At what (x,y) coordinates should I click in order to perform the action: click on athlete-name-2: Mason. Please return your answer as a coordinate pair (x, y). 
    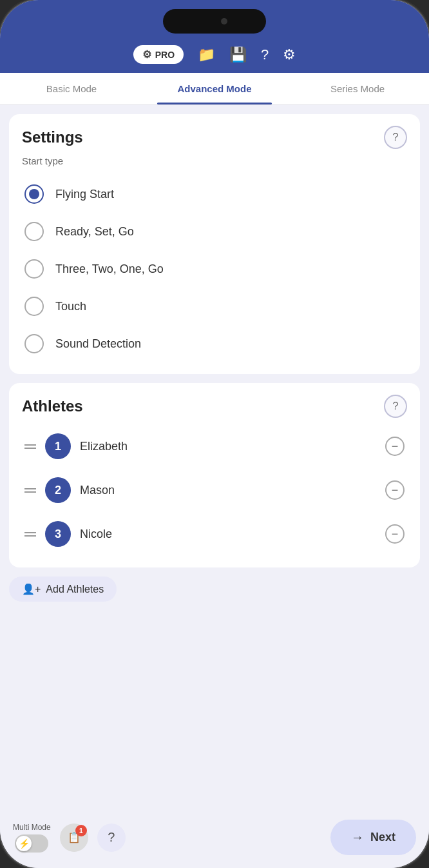
    Looking at the image, I should click on (228, 490).